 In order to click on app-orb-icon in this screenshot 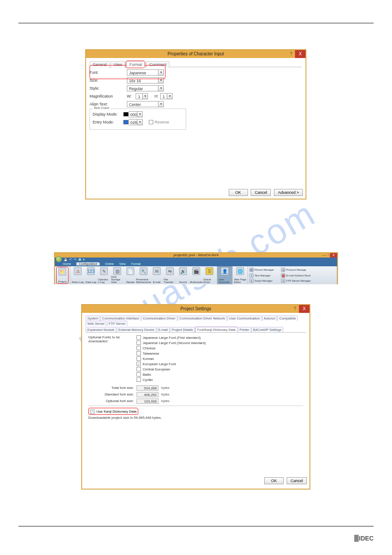, I will do `click(59, 259)`.